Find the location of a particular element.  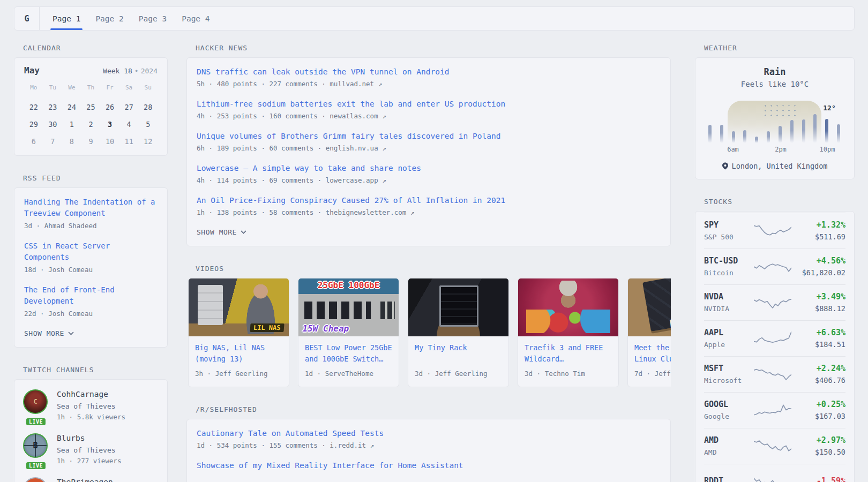

hacker-news-show-more-button: SHOW MORE is located at coordinates (429, 234).